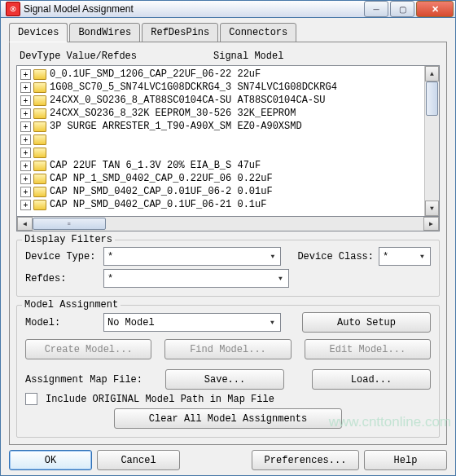 The image size is (456, 476). What do you see at coordinates (88, 349) in the screenshot?
I see `create-model-button: Create Model...` at bounding box center [88, 349].